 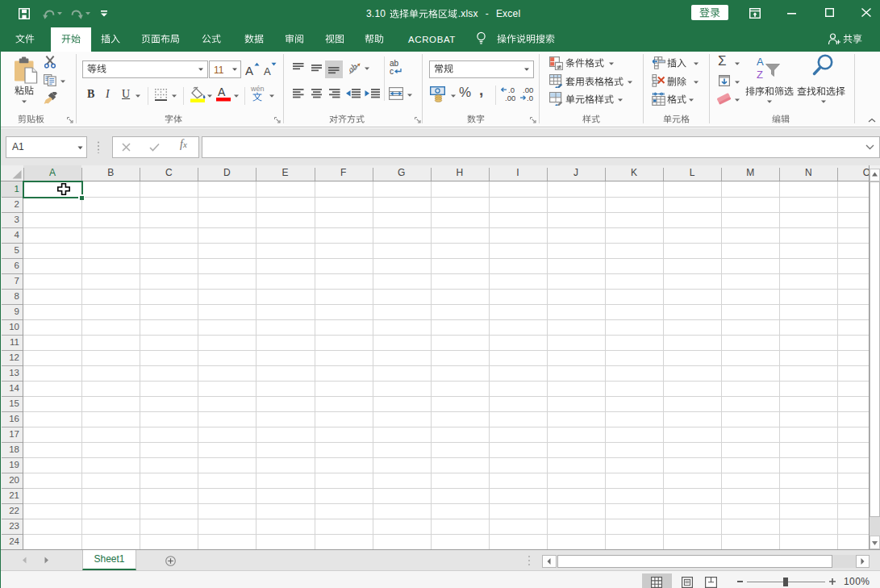 What do you see at coordinates (392, 71) in the screenshot?
I see `svg-text: c` at bounding box center [392, 71].